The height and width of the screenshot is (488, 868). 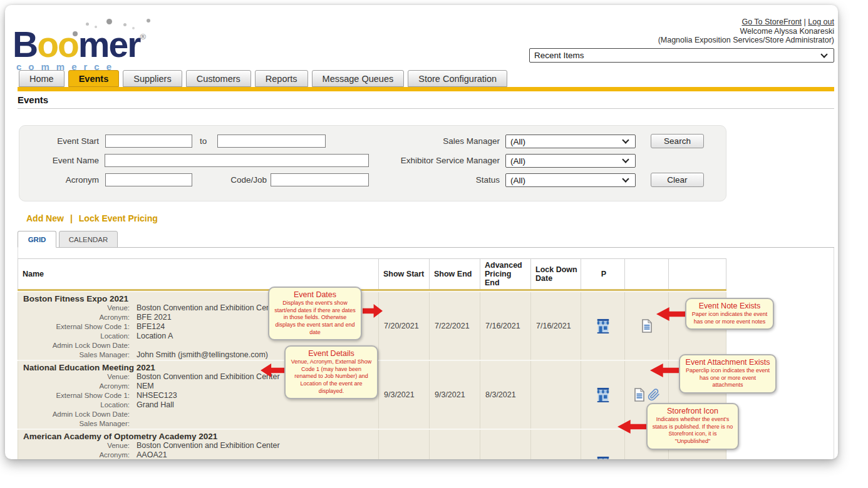 I want to click on external-show-code-value: BFE124, so click(x=150, y=327).